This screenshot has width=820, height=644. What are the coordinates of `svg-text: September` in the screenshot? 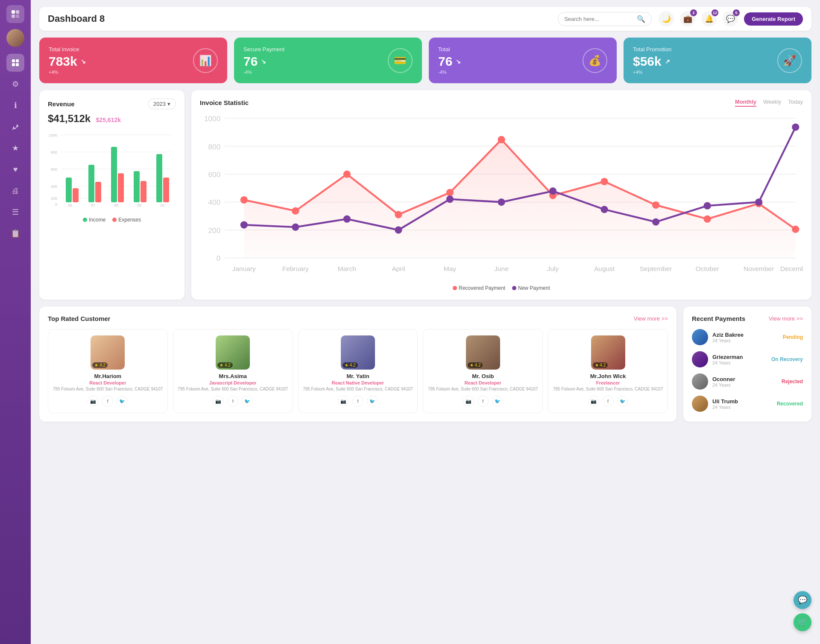 It's located at (656, 269).